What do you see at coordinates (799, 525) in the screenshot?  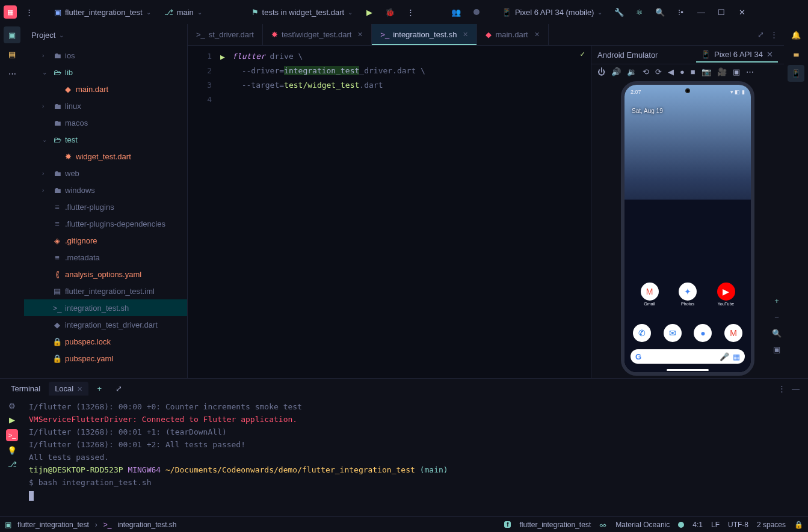 I see `readonly-lock-icon: 🔒` at bounding box center [799, 525].